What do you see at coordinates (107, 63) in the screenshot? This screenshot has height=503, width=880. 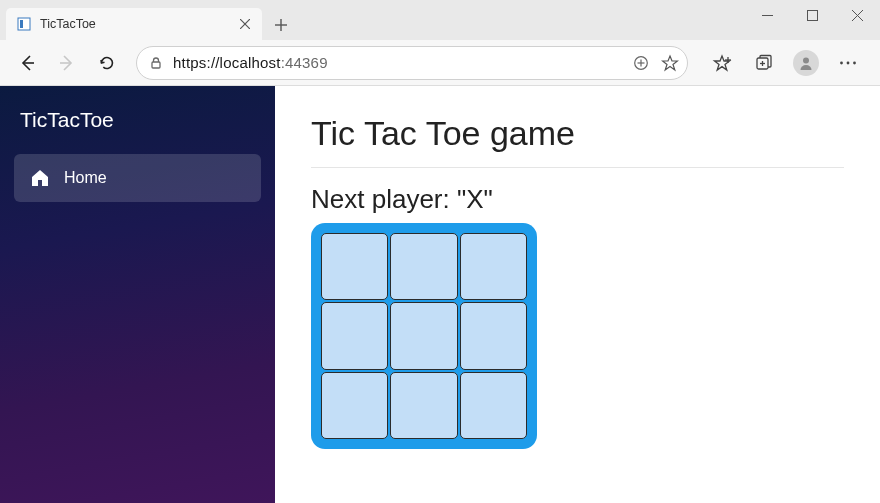 I see `refresh-button` at bounding box center [107, 63].